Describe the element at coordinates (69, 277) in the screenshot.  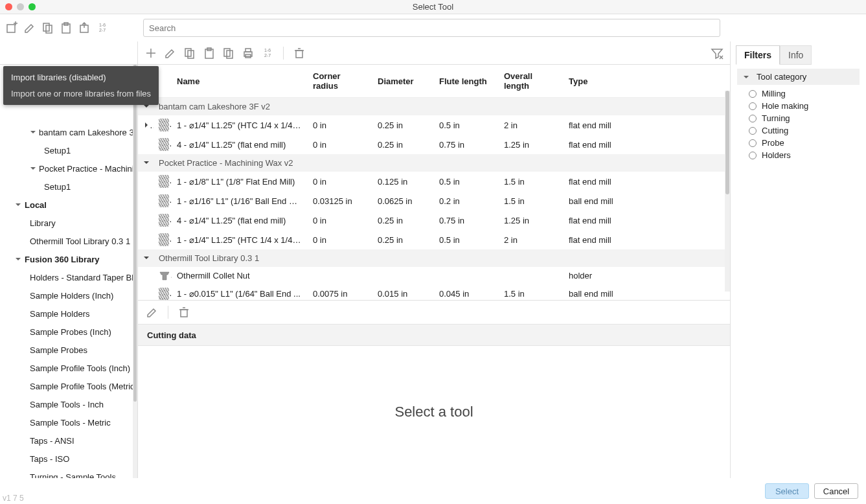
I see `tree-item: Holders - Standard Taper Bla` at that location.